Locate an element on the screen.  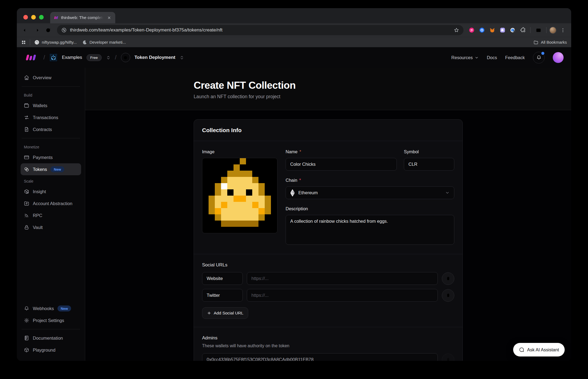
image-label: Image is located at coordinates (240, 152).